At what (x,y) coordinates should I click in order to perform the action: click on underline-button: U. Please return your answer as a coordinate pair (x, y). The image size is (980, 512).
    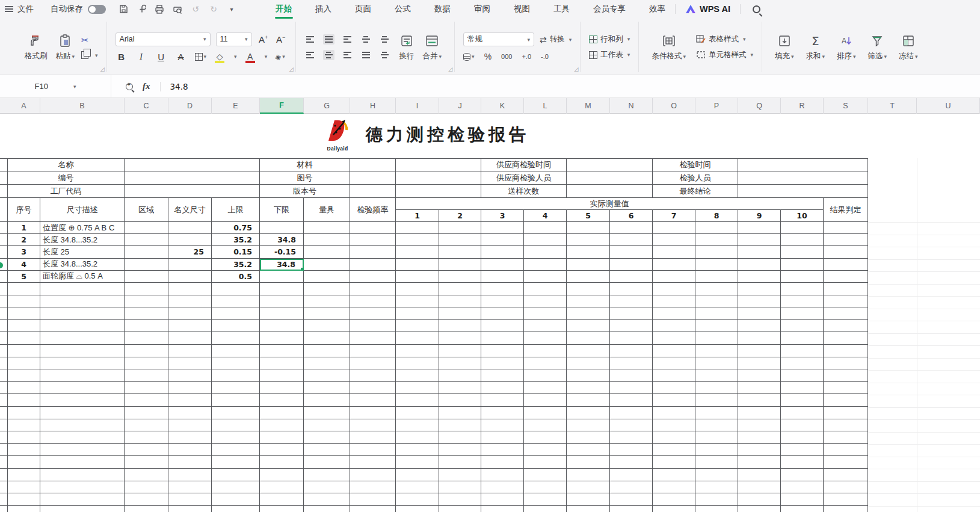
    Looking at the image, I should click on (161, 57).